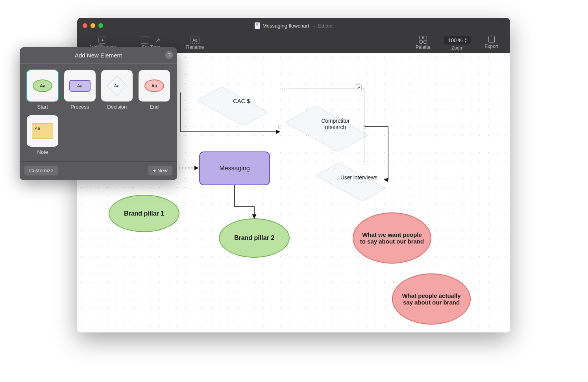 This screenshot has width=588, height=382. I want to click on zoom-value: 100 %, so click(455, 40).